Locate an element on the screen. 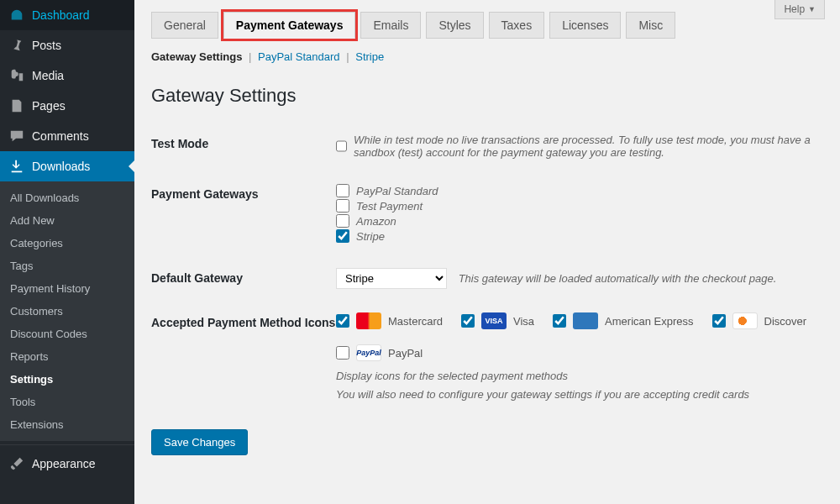 The height and width of the screenshot is (504, 840). submenu: All DownloadsAdd NewCategoriesTagsPaymen… is located at coordinates (67, 311).